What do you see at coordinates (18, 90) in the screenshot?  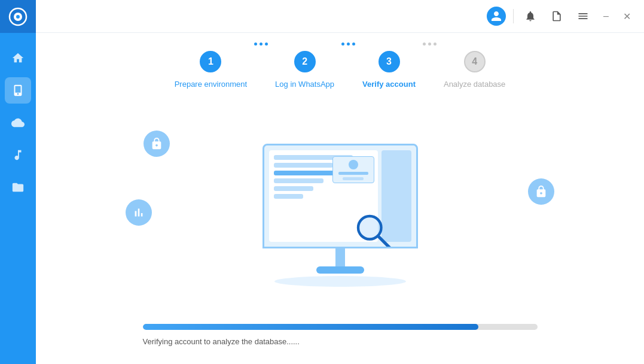 I see `device-icon` at bounding box center [18, 90].